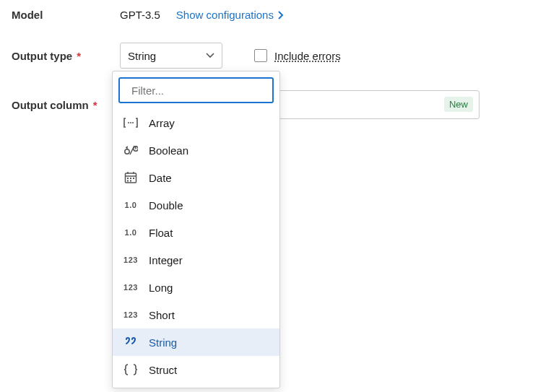 This screenshot has height=392, width=538. Describe the element at coordinates (166, 205) in the screenshot. I see `option-label: Double` at that location.